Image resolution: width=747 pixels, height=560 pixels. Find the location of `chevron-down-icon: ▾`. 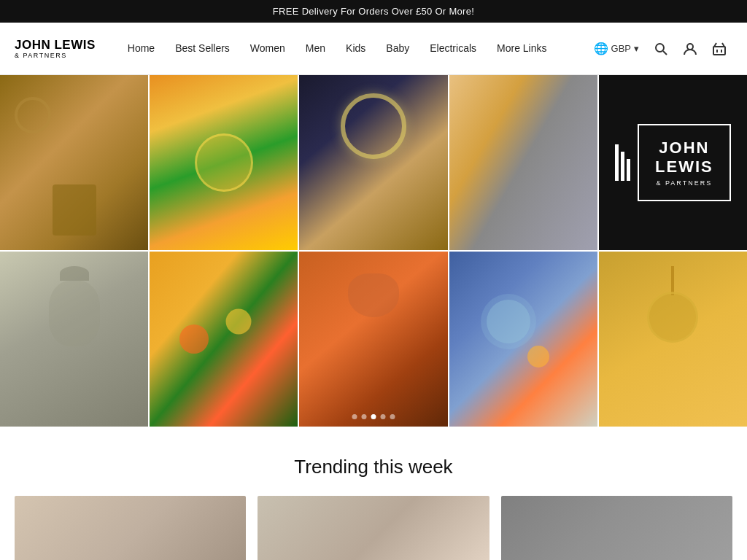

chevron-down-icon: ▾ is located at coordinates (636, 48).